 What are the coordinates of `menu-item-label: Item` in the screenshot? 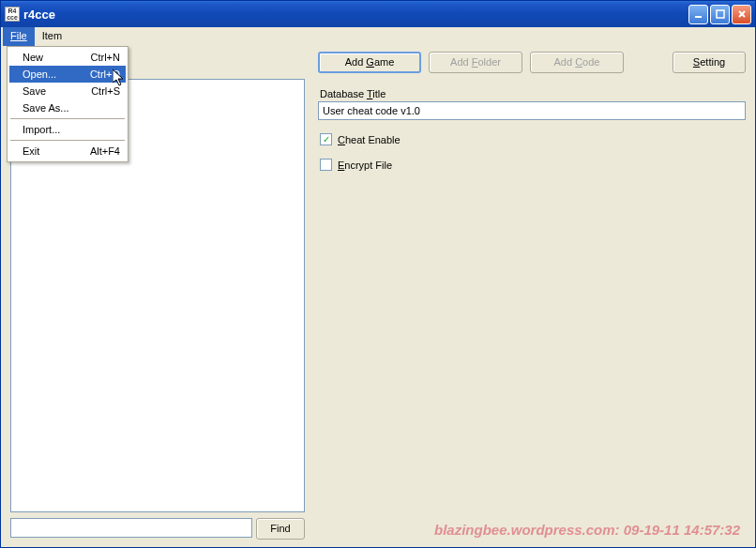 It's located at (53, 36).